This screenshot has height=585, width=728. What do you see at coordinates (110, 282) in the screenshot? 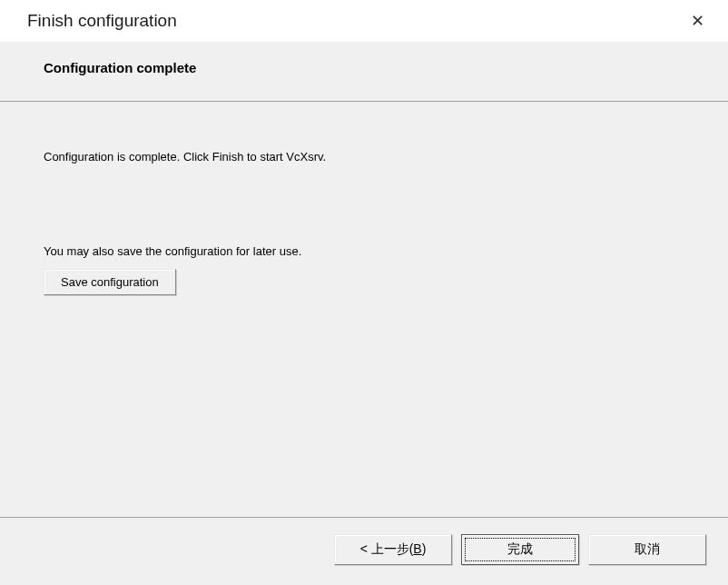
I see `save-configuration-button: Save configuration` at bounding box center [110, 282].